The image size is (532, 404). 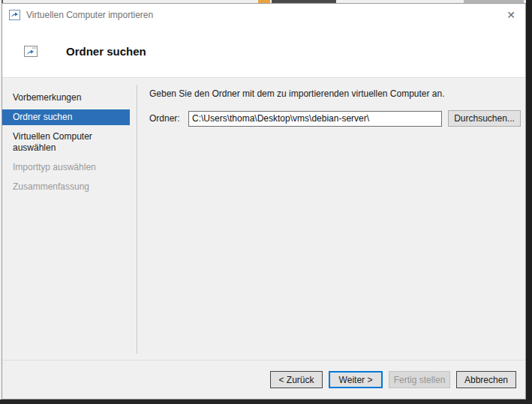 I want to click on window-title: Virtuellen Computer importieren, so click(x=90, y=15).